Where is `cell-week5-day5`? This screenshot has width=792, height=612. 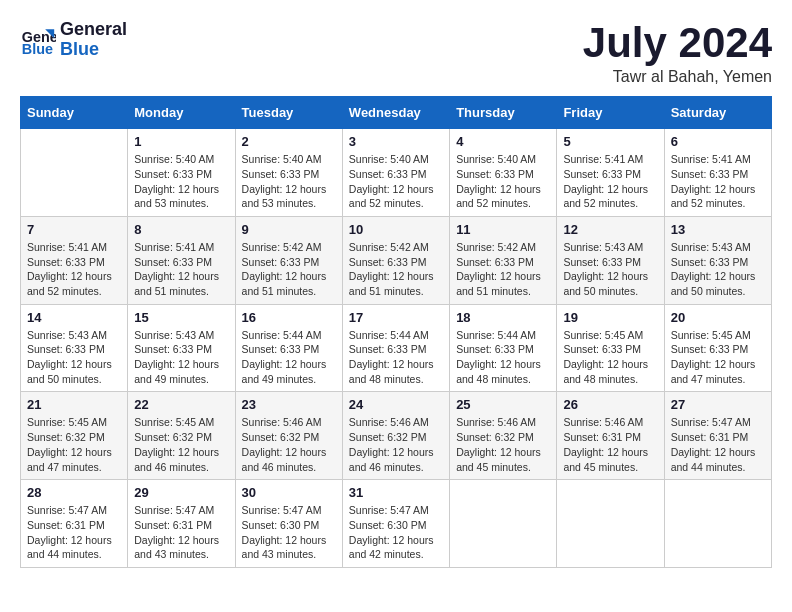 cell-week5-day5 is located at coordinates (504, 524).